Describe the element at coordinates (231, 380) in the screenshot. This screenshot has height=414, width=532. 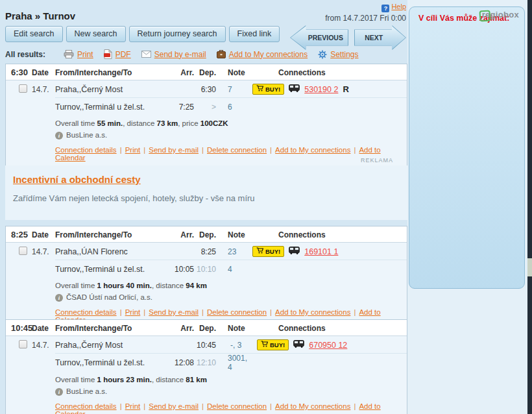
I see `overall-summary: Overall time 1 hours 23 min., distance 8…` at that location.